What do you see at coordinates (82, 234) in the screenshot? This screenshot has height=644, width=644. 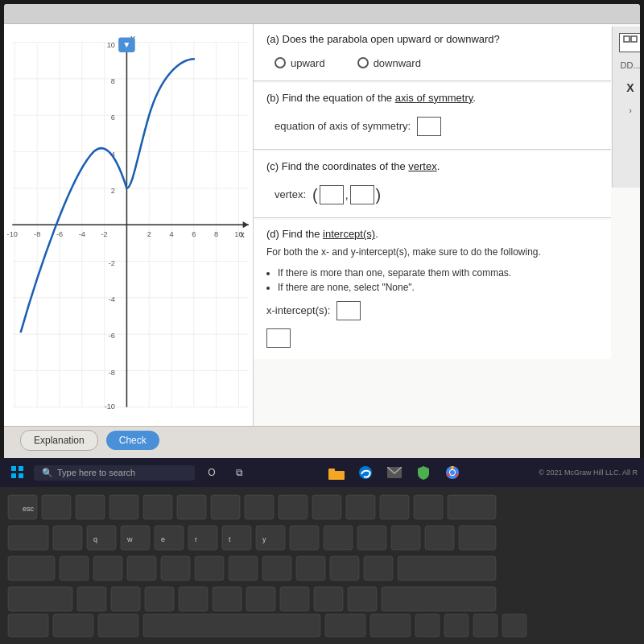 I see `svg-text: -4` at bounding box center [82, 234].